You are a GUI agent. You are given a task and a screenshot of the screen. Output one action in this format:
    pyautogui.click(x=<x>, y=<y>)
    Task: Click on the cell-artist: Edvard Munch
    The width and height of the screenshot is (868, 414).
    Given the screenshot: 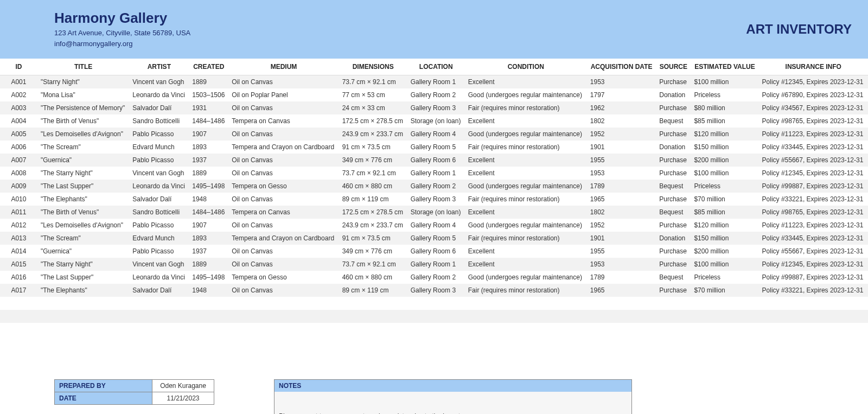 What is the action you would take?
    pyautogui.click(x=159, y=147)
    